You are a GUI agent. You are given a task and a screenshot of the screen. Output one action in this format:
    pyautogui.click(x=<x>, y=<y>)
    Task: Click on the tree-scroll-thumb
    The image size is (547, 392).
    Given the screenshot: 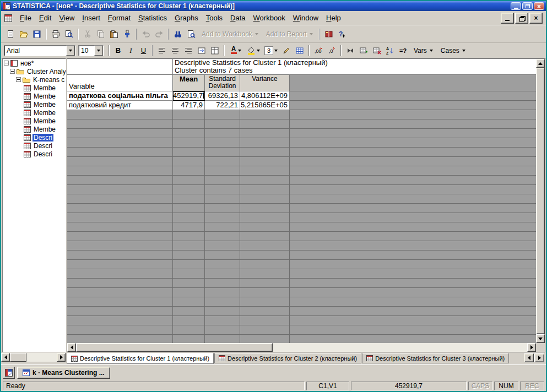 What is the action you would take?
    pyautogui.click(x=18, y=357)
    